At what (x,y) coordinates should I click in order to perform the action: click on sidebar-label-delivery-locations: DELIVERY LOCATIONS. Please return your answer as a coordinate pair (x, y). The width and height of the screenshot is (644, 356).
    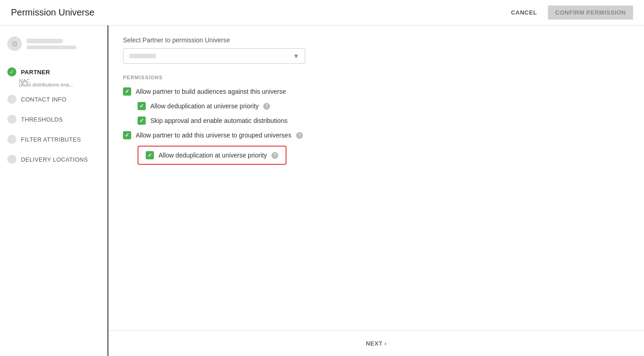
    Looking at the image, I should click on (55, 159).